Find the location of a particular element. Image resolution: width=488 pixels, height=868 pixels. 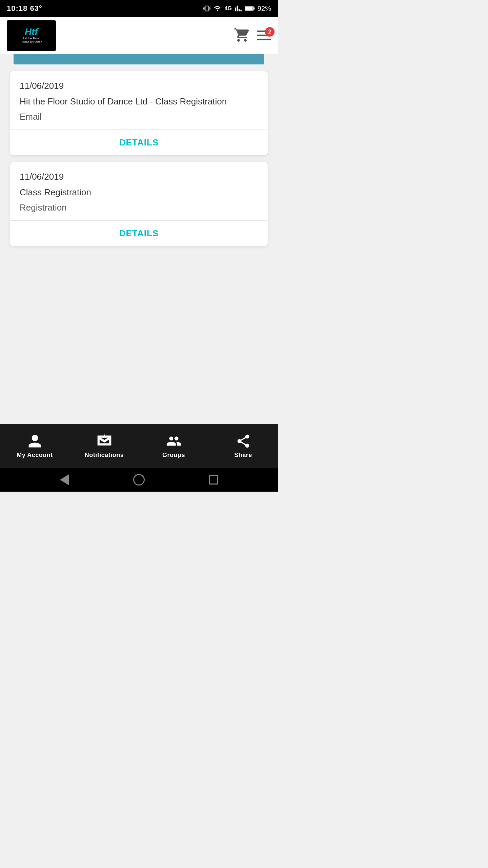

logo-subtext: Hit the FloorStudio of Dance is located at coordinates (31, 40).